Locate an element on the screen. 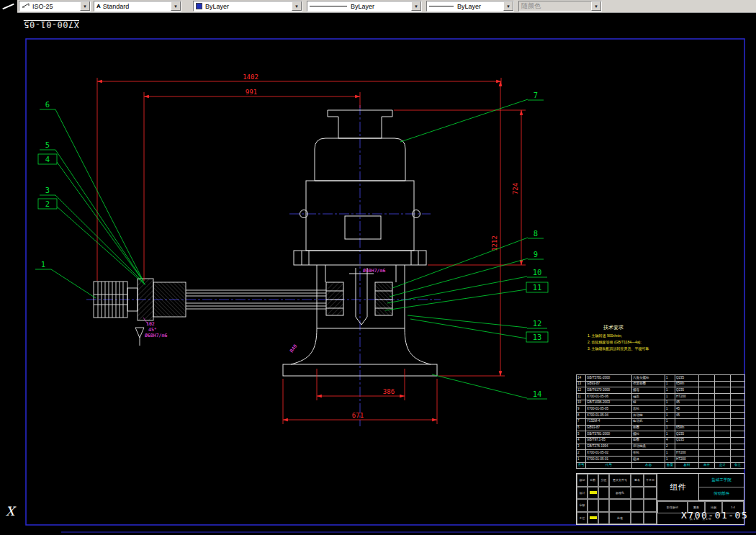  plot-style-combo: 随颜色 is located at coordinates (560, 6).